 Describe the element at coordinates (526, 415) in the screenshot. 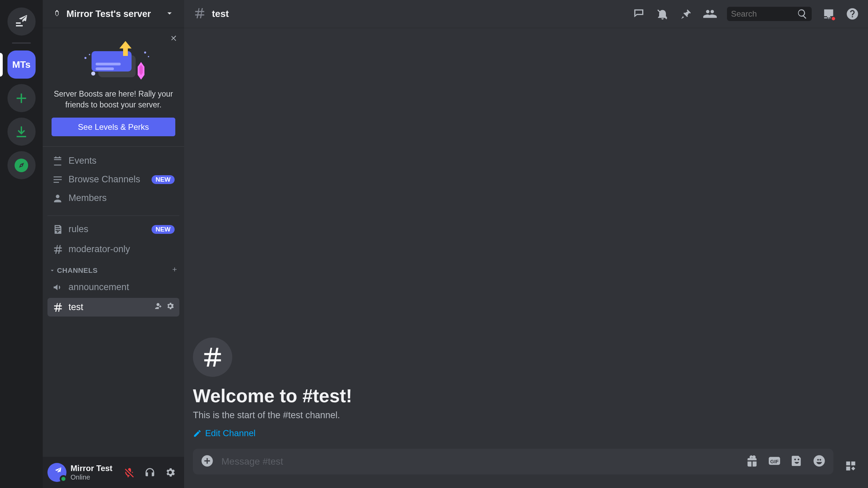

I see `welcome-subtitle: This is the start of the #test channel.` at that location.